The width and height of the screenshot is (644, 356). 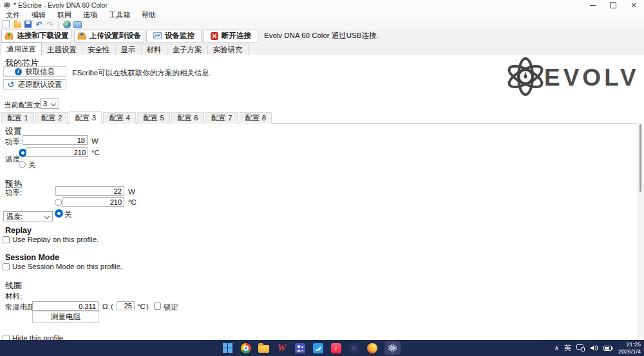 What do you see at coordinates (39, 15) in the screenshot?
I see `menu-edit: 编辑` at bounding box center [39, 15].